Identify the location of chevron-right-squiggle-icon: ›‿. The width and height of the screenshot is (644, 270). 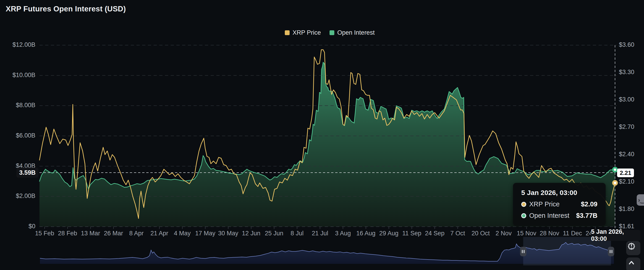
(641, 200).